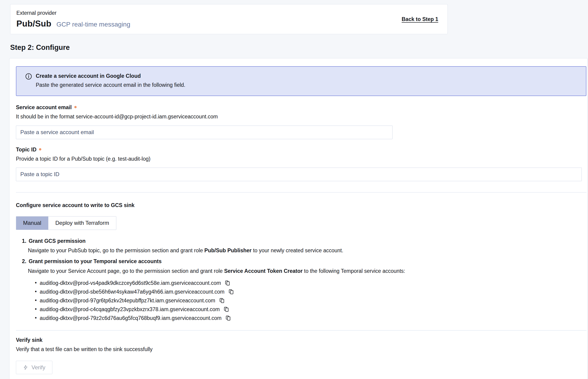  I want to click on tab-manual: Manual, so click(32, 223).